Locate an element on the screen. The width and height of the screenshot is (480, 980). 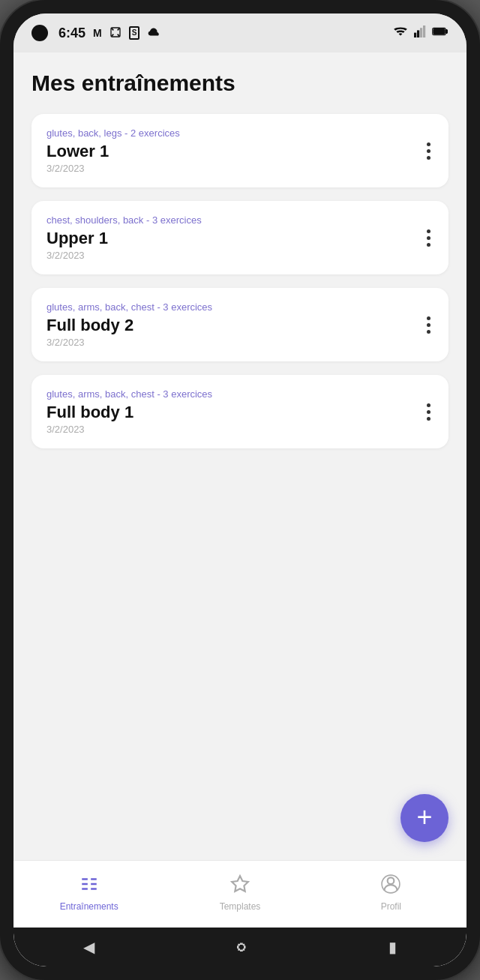
camera-dot is located at coordinates (40, 33).